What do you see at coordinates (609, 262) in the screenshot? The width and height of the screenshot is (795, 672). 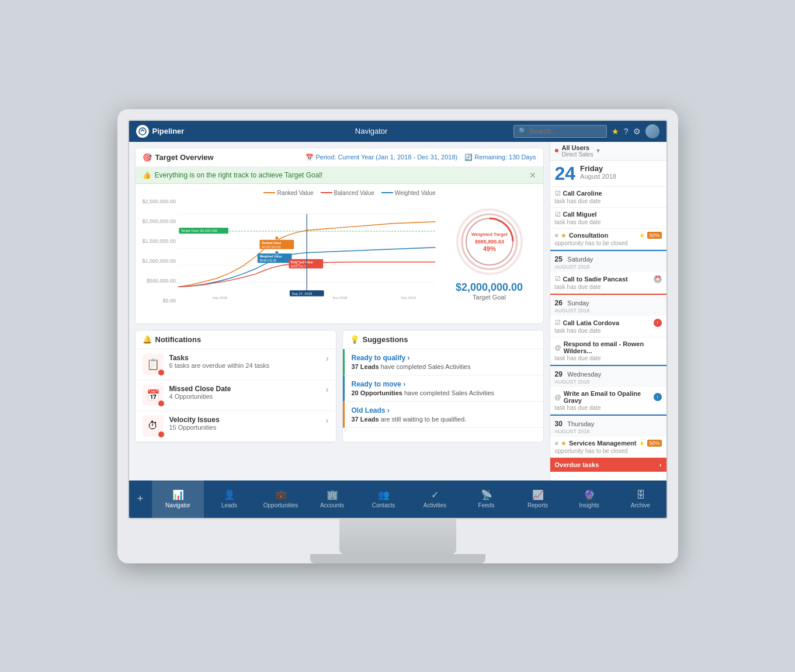 I see `day-25-header: 25 Saturday AUGUST 2018` at bounding box center [609, 262].